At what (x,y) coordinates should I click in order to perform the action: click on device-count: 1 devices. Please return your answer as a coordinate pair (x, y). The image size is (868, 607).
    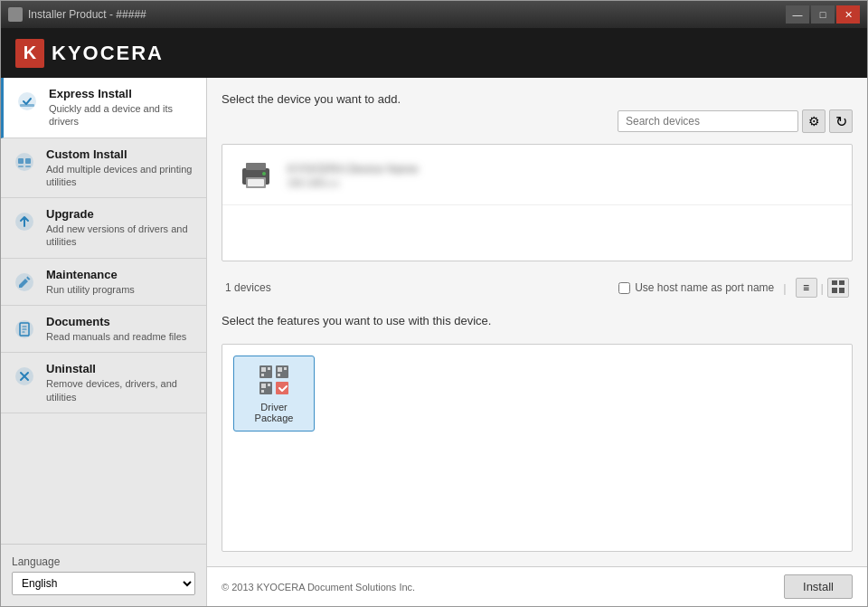
    Looking at the image, I should click on (248, 288).